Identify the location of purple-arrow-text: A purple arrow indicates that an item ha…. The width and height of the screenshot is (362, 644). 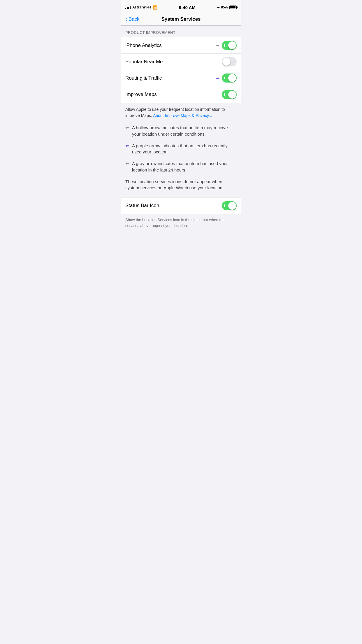
(184, 149).